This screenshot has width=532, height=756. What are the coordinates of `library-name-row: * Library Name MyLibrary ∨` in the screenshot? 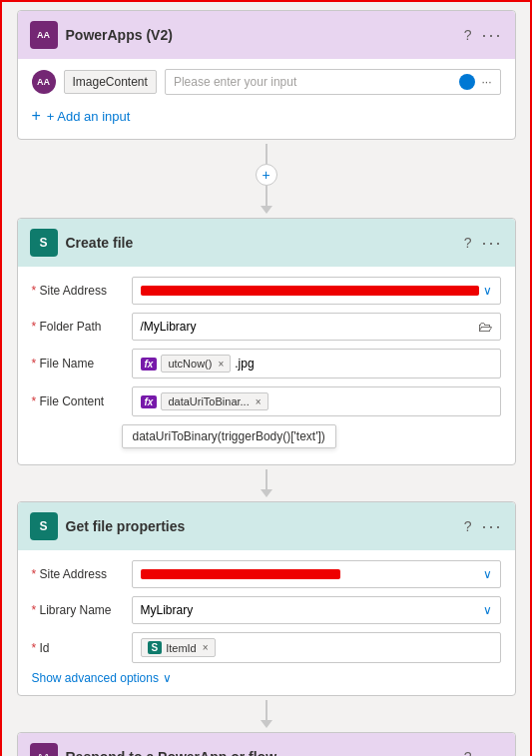 It's located at (266, 610).